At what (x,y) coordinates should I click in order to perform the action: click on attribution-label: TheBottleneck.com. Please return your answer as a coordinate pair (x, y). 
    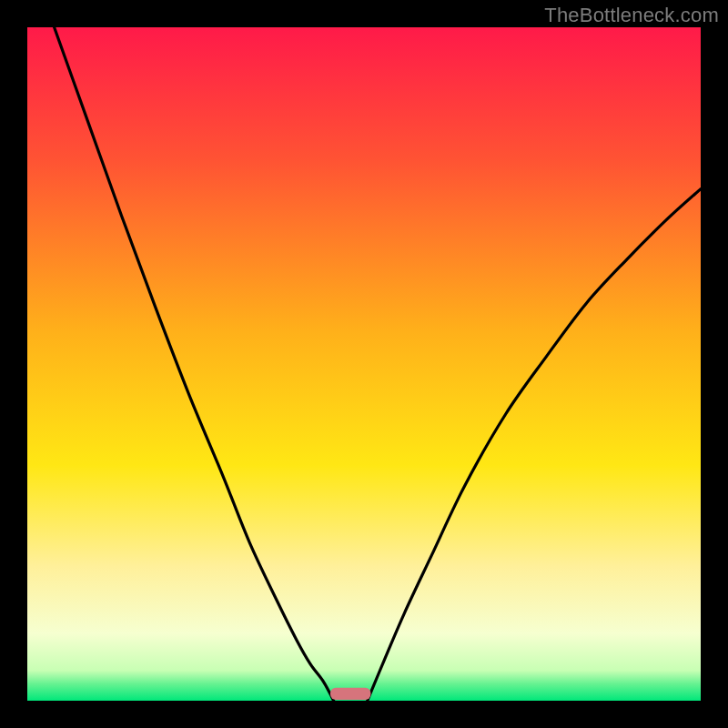
    Looking at the image, I should click on (632, 15).